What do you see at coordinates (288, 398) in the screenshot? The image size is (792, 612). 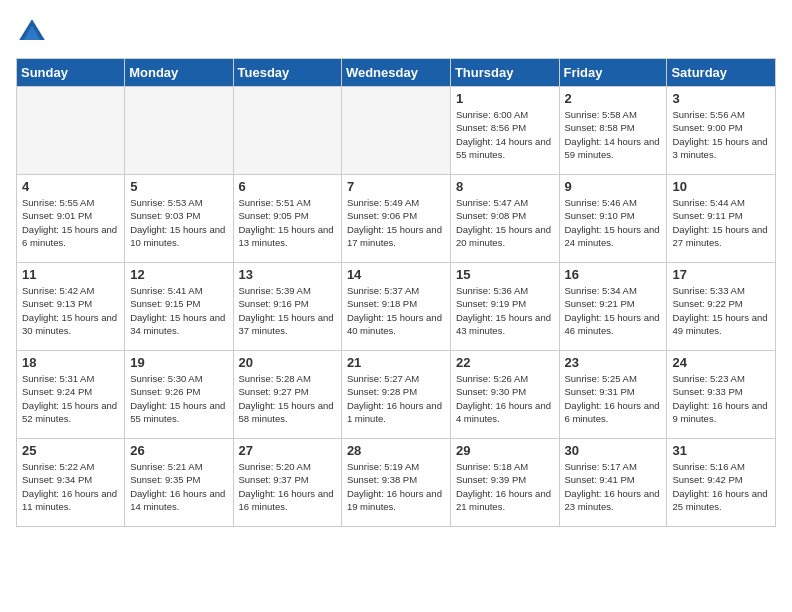 I see `day-info: Sunrise: 5:28 AM Sunset: 9:27 PM Dayligh…` at bounding box center [288, 398].